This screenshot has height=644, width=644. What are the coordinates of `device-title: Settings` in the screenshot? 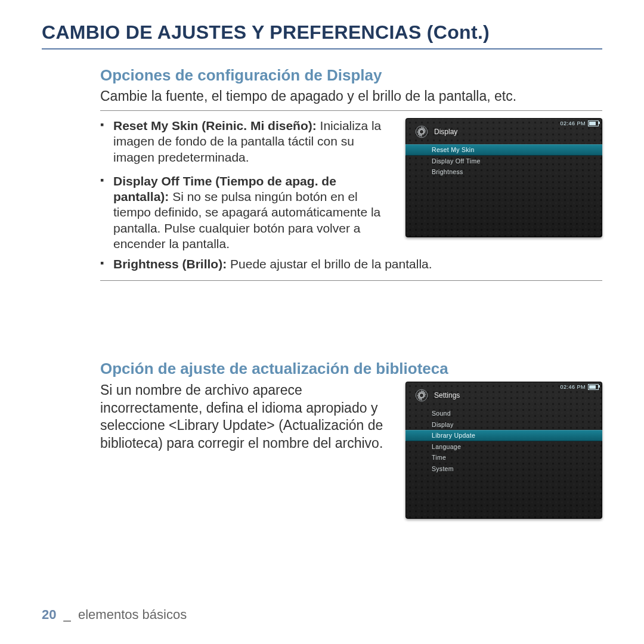 It's located at (447, 395).